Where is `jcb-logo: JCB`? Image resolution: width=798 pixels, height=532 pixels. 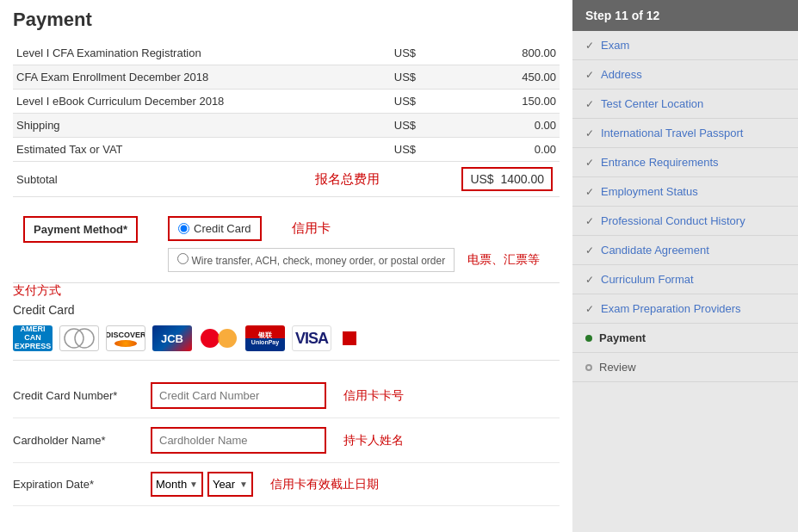 jcb-logo: JCB is located at coordinates (172, 338).